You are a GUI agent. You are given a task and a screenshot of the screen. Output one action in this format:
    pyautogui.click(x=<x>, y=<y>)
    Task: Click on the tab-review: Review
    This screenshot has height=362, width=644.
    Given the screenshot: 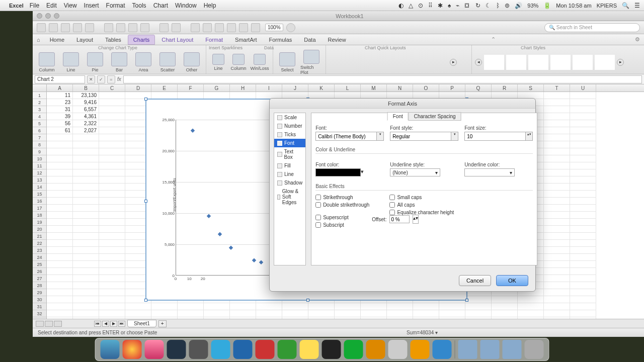 What is the action you would take?
    pyautogui.click(x=337, y=40)
    